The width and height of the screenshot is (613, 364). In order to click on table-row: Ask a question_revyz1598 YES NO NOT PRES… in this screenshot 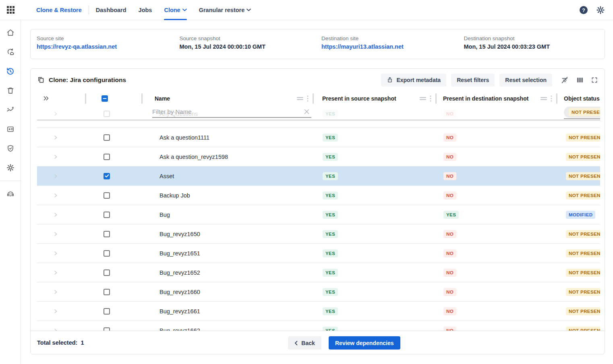, I will do `click(319, 157)`.